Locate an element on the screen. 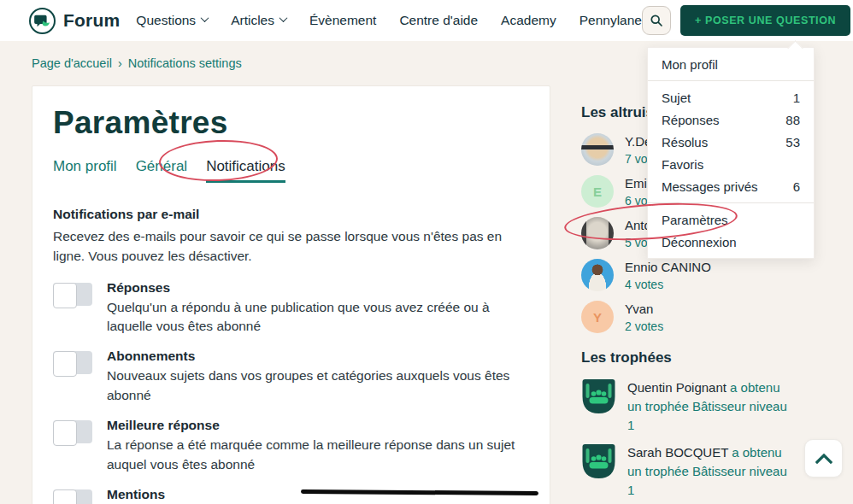 This screenshot has width=853, height=504. breadcrumb-current: Notifications settings is located at coordinates (185, 63).